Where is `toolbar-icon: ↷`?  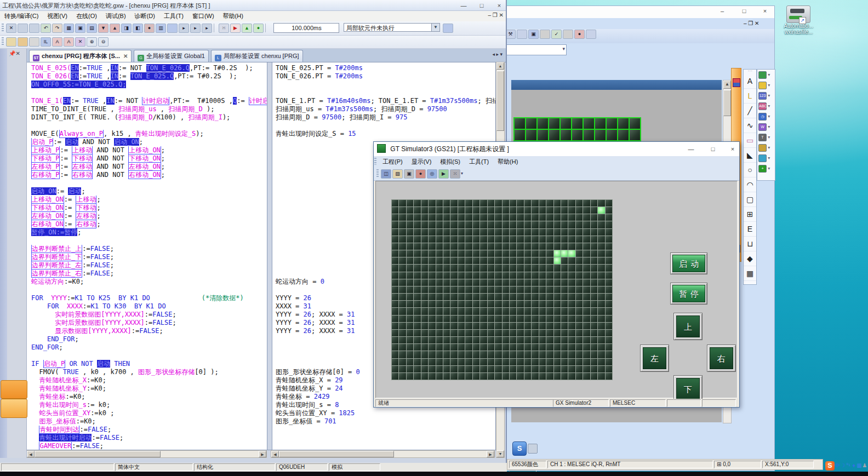 toolbar-icon: ↷ is located at coordinates (57, 28).